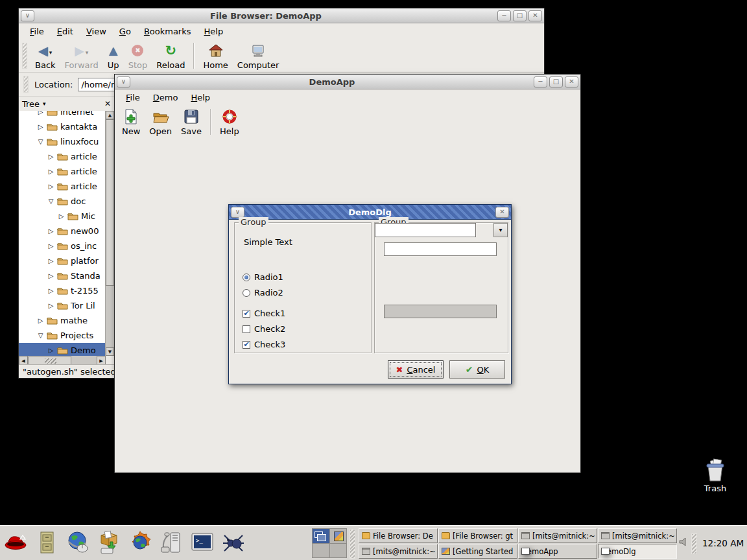 The width and height of the screenshot is (747, 560). What do you see at coordinates (171, 542) in the screenshot?
I see `launcher-hardware-config` at bounding box center [171, 542].